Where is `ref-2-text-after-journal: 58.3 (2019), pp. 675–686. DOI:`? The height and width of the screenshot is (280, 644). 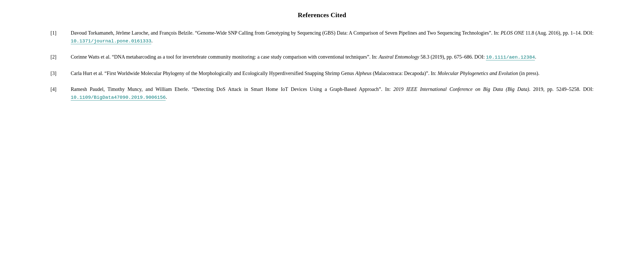
ref-2-text-after-journal: 58.3 (2019), pp. 675–686. DOI: is located at coordinates (453, 57).